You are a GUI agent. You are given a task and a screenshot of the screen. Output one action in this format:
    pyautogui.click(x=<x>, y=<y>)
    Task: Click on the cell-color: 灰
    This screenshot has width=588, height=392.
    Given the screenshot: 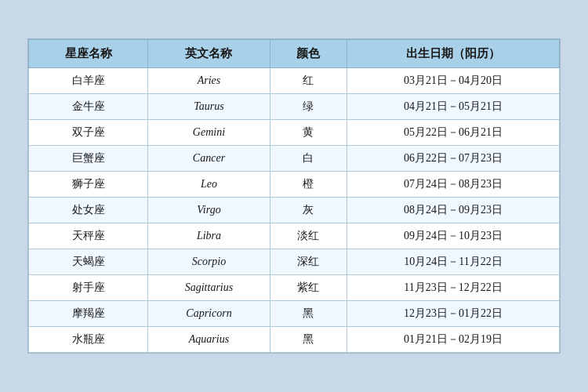 What is the action you would take?
    pyautogui.click(x=309, y=210)
    